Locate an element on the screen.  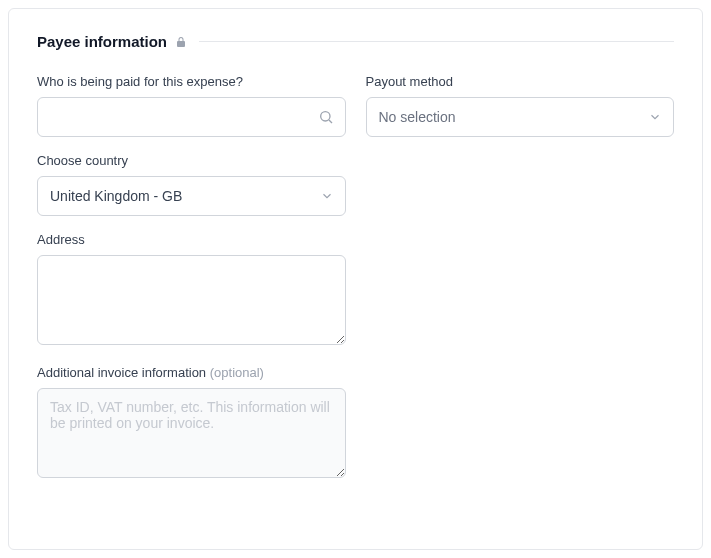
header-divider is located at coordinates (436, 42).